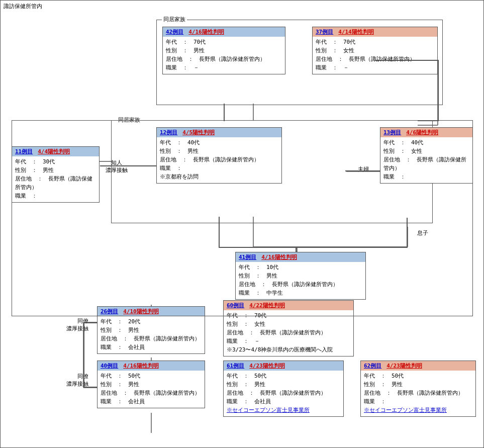 This screenshot has height=448, width=484. I want to click on card-62: 62例目 4/23陽性判明 年代 ： 50代 性別 ： 男性 居住地 ： 長野県…, so click(418, 389).